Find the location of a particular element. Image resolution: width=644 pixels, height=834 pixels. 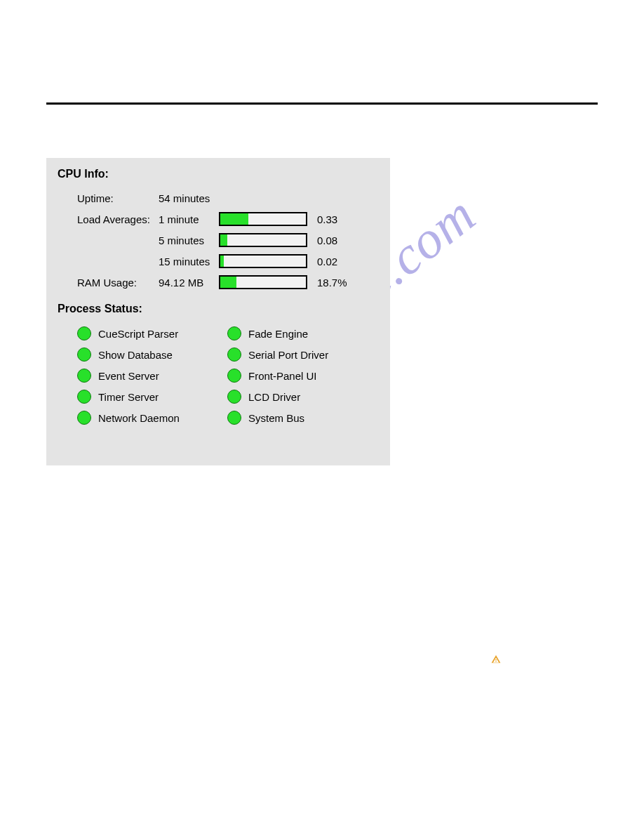

ram-row: RAM Usage: 94.12 MB 18.7% is located at coordinates (218, 282).